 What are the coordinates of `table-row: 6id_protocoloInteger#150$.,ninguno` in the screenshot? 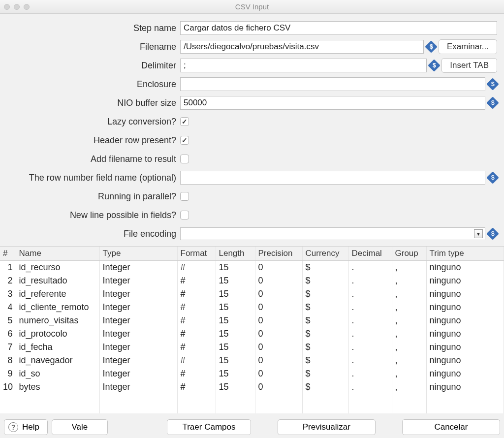 It's located at (252, 334).